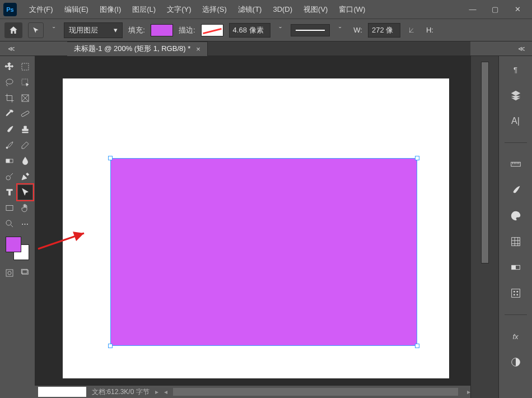 The image size is (532, 398). What do you see at coordinates (179, 10) in the screenshot?
I see `menu-type: 文字(Y)` at bounding box center [179, 10].